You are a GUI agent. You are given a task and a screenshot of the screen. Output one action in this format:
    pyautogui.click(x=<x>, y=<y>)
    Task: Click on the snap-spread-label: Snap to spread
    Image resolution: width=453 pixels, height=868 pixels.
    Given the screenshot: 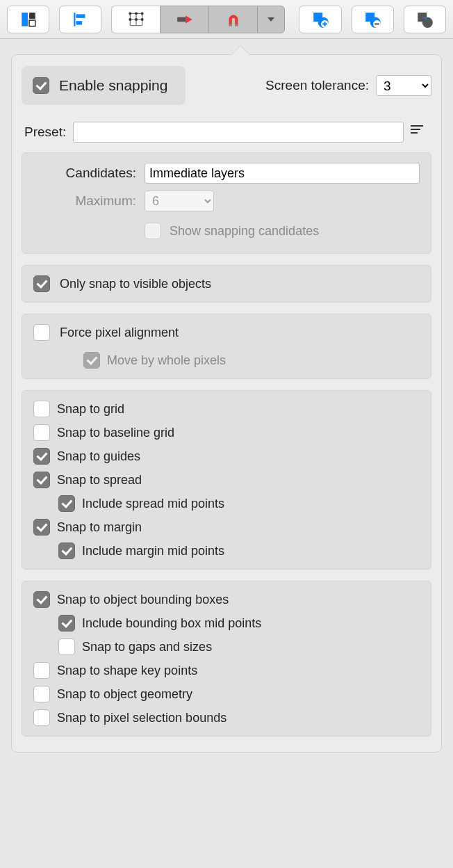 What is the action you would take?
    pyautogui.click(x=99, y=480)
    